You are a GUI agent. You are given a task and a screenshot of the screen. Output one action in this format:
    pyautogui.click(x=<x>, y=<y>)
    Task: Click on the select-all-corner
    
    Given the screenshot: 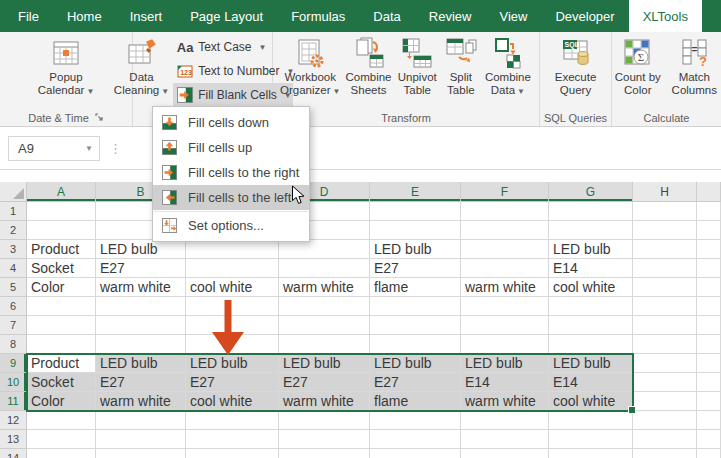 What is the action you would take?
    pyautogui.click(x=14, y=192)
    